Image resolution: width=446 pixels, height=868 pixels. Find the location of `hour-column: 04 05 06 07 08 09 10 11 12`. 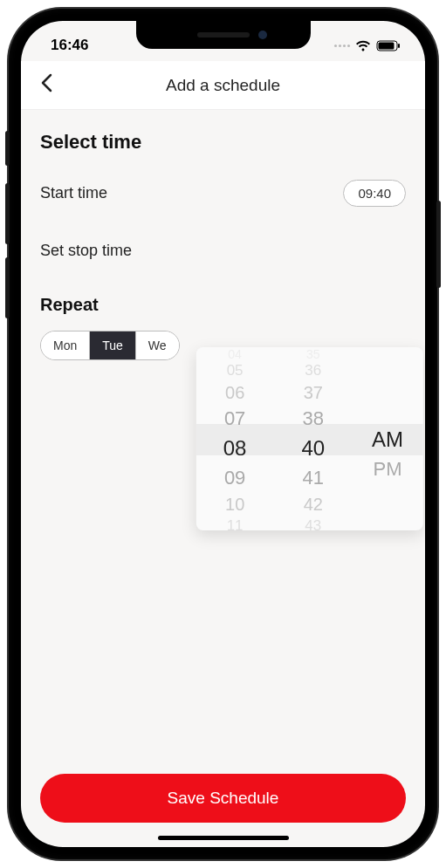

hour-column: 04 05 06 07 08 09 10 11 12 is located at coordinates (235, 439).